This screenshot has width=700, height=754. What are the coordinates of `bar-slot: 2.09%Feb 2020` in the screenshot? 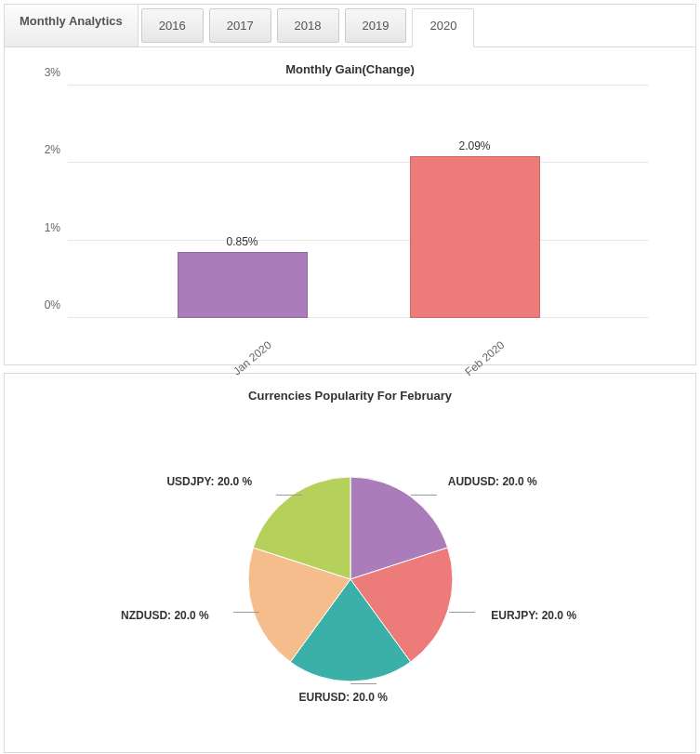 It's located at (475, 202).